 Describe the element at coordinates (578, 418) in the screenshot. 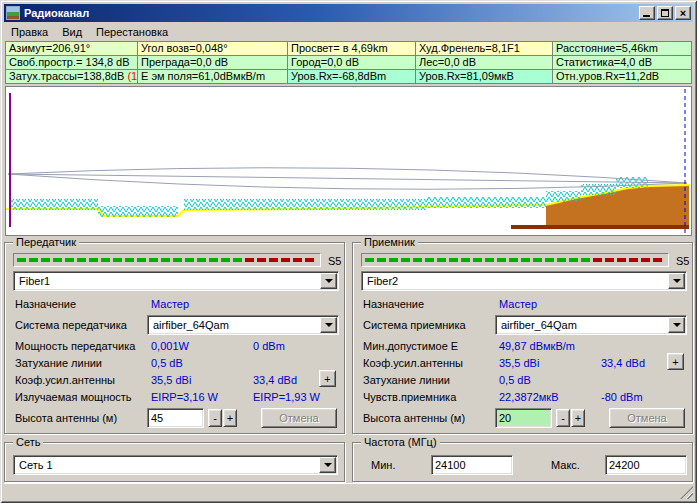

I see `rx-height-plus-button: +` at that location.